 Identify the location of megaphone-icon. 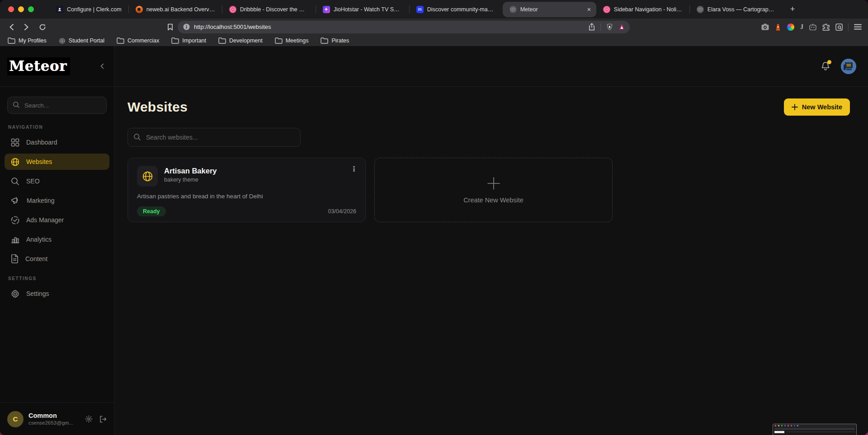
(15, 201).